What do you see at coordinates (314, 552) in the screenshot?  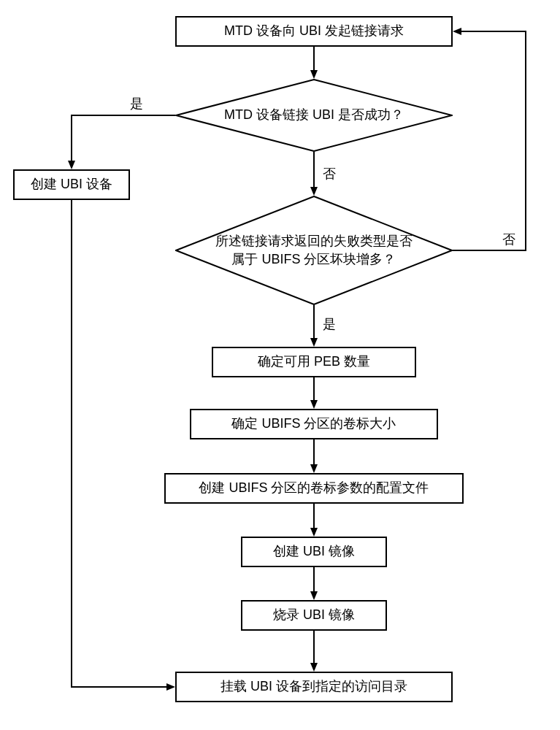 I see `step-create-ubi-image: 创建 UBI 镜像` at bounding box center [314, 552].